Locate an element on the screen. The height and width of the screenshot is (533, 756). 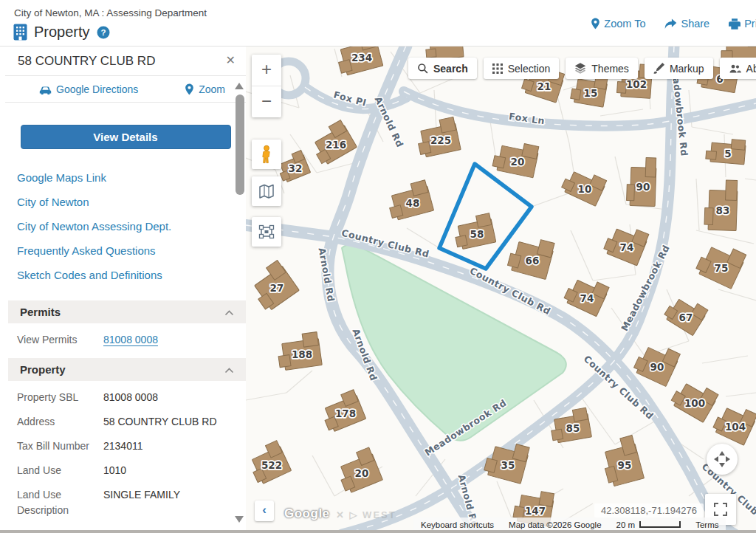
sidebar-link-sketch-codes-and-definitions: Sketch Codes and Definitions is located at coordinates (126, 275).